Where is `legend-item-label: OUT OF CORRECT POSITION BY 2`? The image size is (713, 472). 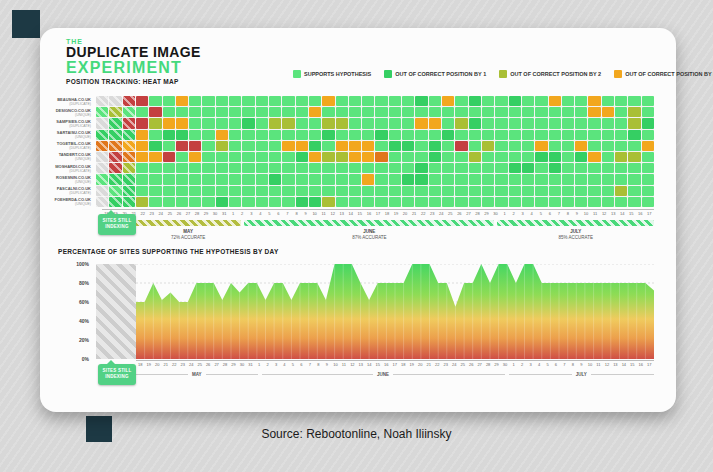 legend-item-label: OUT OF CORRECT POSITION BY 2 is located at coordinates (556, 74).